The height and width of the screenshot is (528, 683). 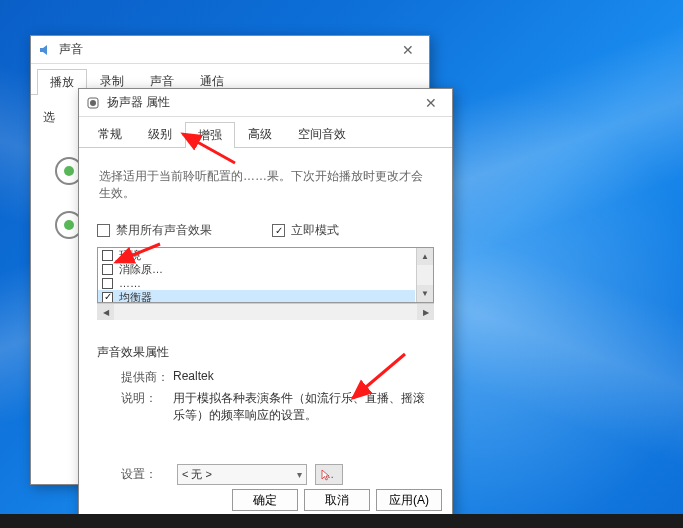 What do you see at coordinates (108, 270) in the screenshot?
I see `effect-checkbox-voice` at bounding box center [108, 270].